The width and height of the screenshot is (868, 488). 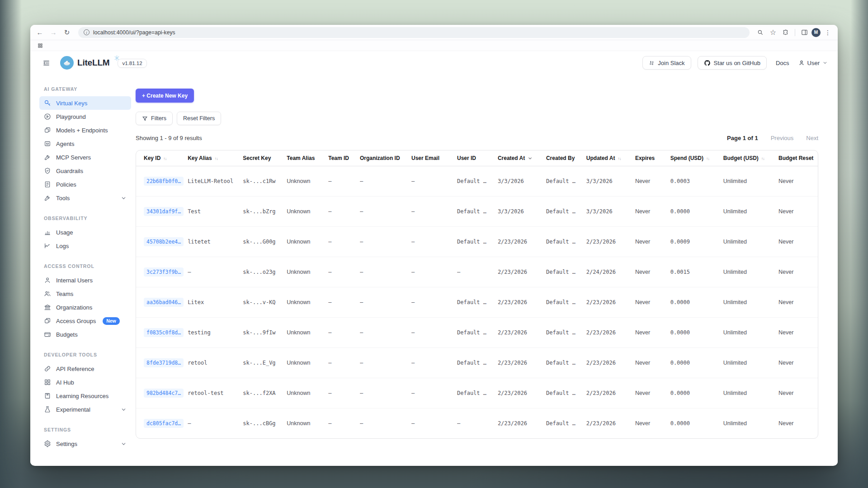 What do you see at coordinates (67, 444) in the screenshot?
I see `sidebar-item-label: Settings` at bounding box center [67, 444].